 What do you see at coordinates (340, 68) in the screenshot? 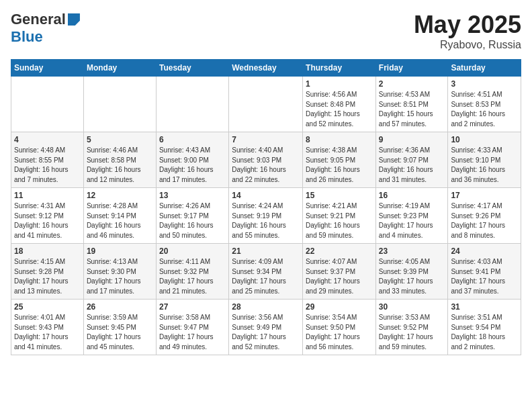
I see `col-thursday: Thursday` at bounding box center [340, 68].